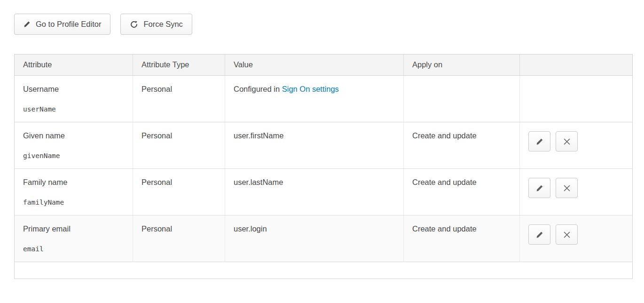 The image size is (644, 303). Describe the element at coordinates (323, 271) in the screenshot. I see `table-row-partial` at that location.